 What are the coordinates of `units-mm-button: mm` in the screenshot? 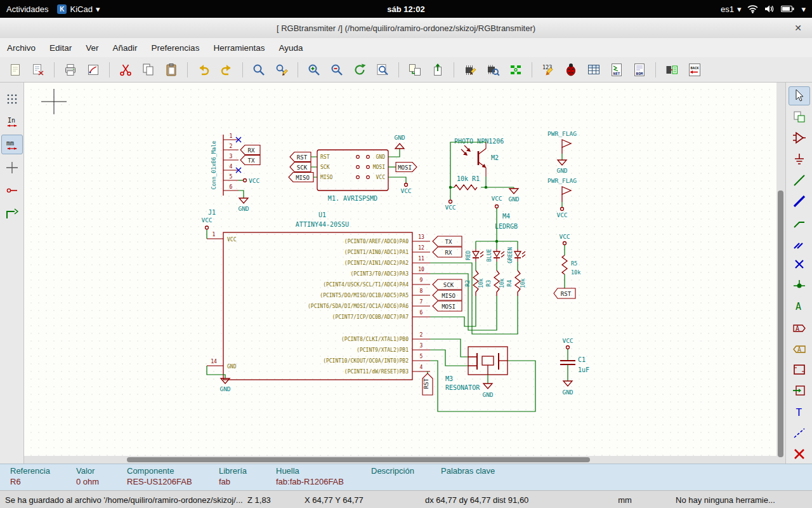 It's located at (12, 145).